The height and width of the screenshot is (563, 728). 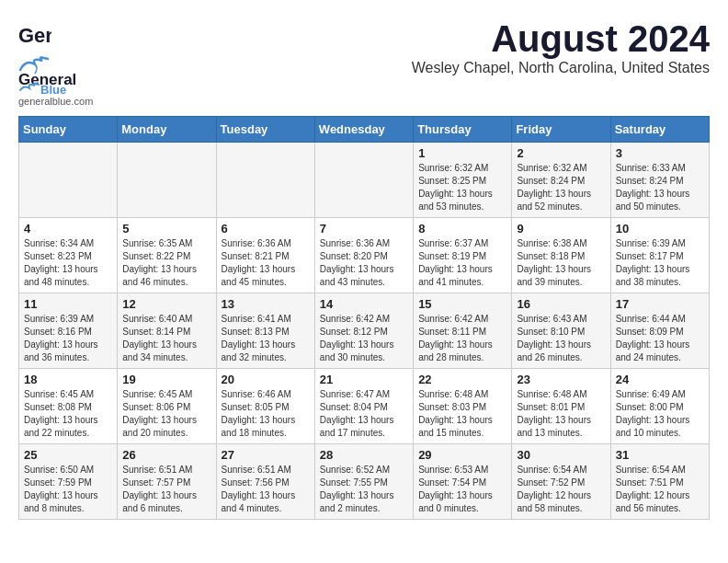 I want to click on cell-content: Sunrise: 6:48 AM Sunset: 8:03 PM Dayligh…, so click(x=462, y=414).